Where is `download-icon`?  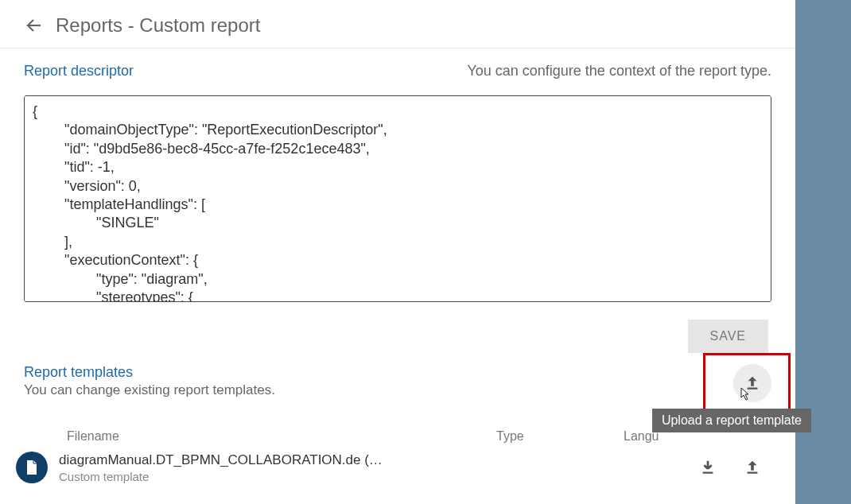
download-icon is located at coordinates (708, 467).